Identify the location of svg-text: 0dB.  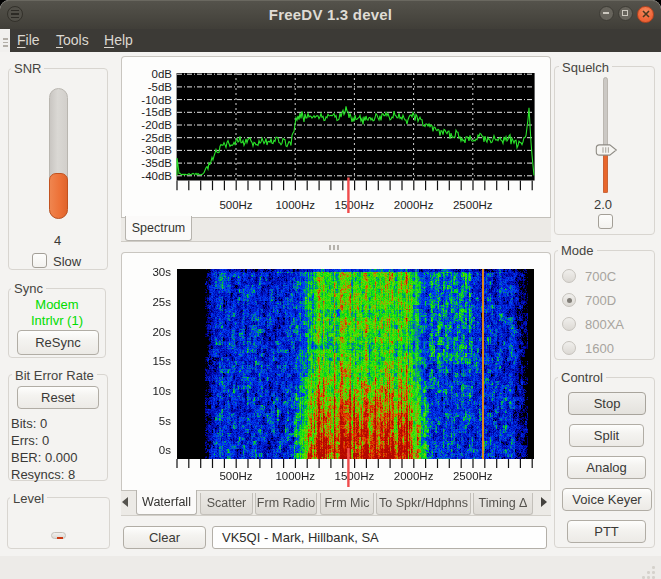
(162, 74).